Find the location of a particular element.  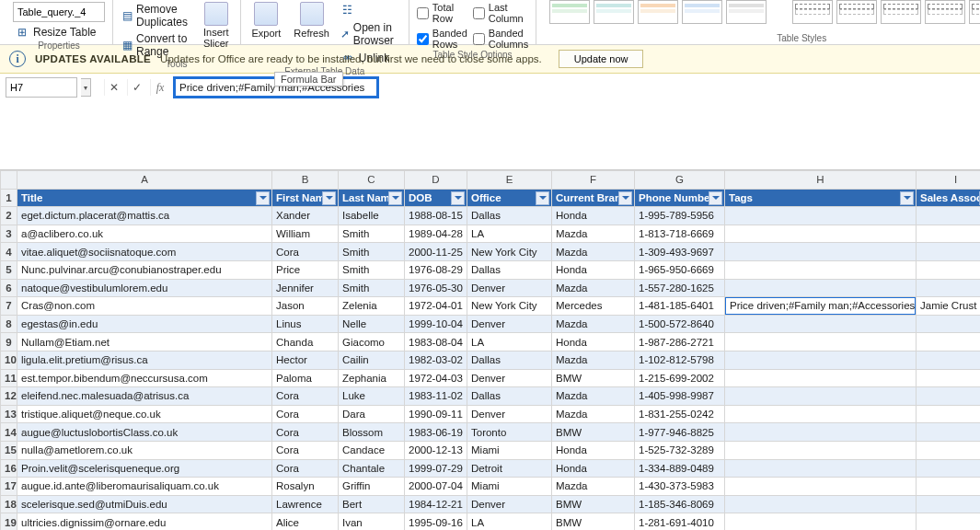

grid-cell: ultricies.dignissim@ornare.edu is located at coordinates (145, 522).